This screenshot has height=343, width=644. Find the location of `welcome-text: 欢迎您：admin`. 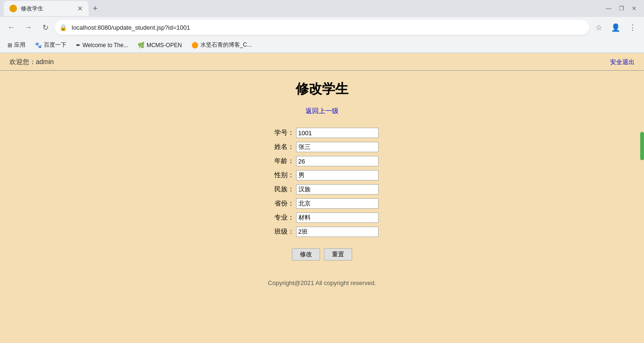

welcome-text: 欢迎您：admin is located at coordinates (32, 62).